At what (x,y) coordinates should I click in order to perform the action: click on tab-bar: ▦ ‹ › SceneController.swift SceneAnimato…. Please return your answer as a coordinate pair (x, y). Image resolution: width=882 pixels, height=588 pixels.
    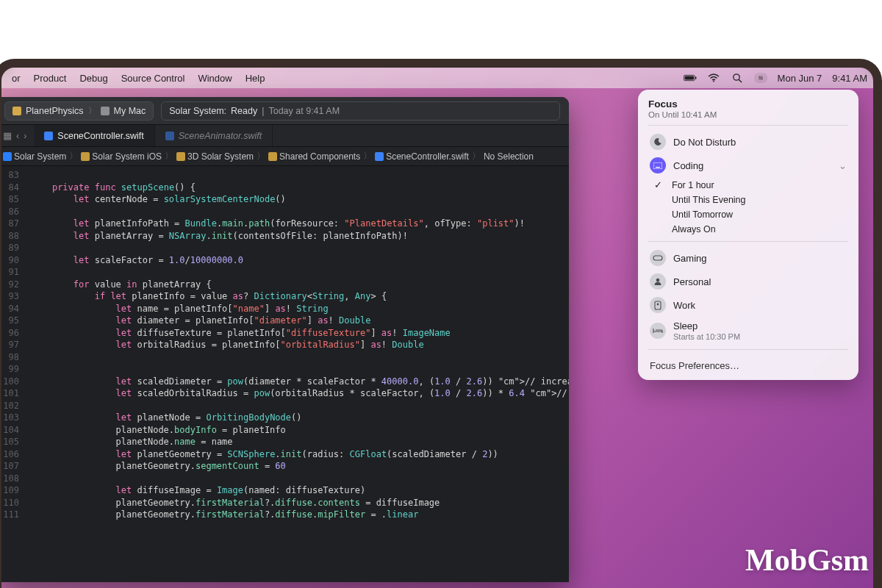
    Looking at the image, I should click on (284, 136).